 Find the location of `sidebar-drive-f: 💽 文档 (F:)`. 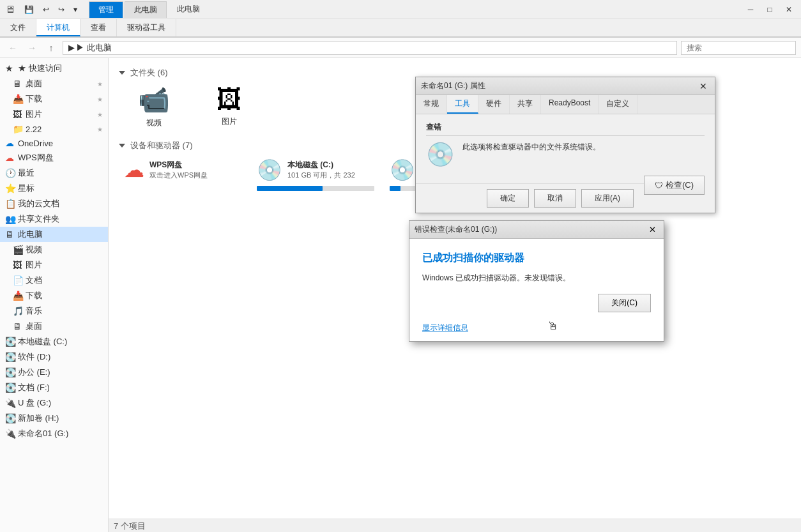

sidebar-drive-f: 💽 文档 (F:) is located at coordinates (54, 388).